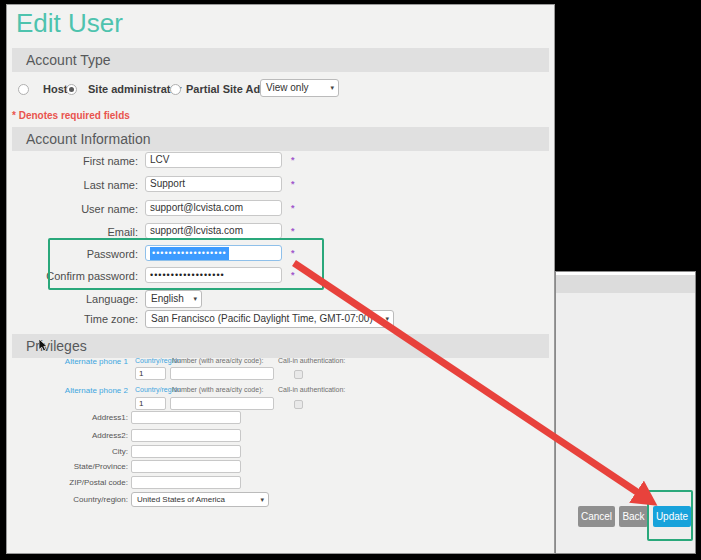  Describe the element at coordinates (68, 466) in the screenshot. I see `state-province-label: State/Province:` at that location.